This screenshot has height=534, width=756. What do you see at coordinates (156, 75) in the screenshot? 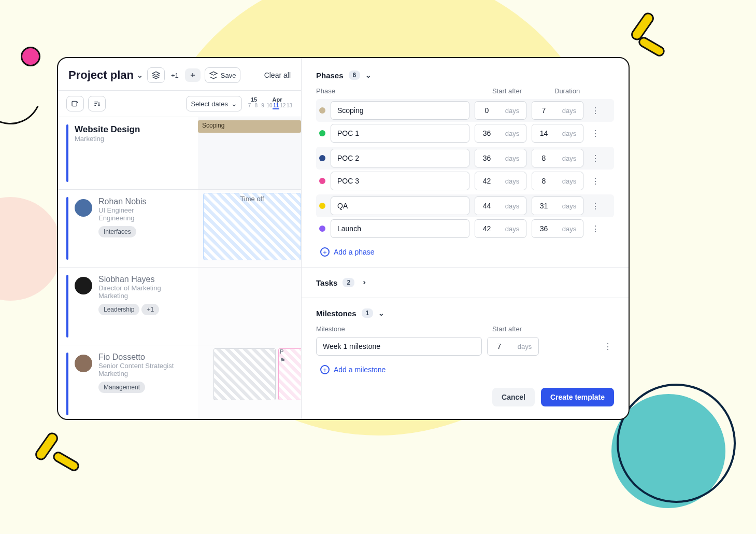
I see `layers-icon` at bounding box center [156, 75].